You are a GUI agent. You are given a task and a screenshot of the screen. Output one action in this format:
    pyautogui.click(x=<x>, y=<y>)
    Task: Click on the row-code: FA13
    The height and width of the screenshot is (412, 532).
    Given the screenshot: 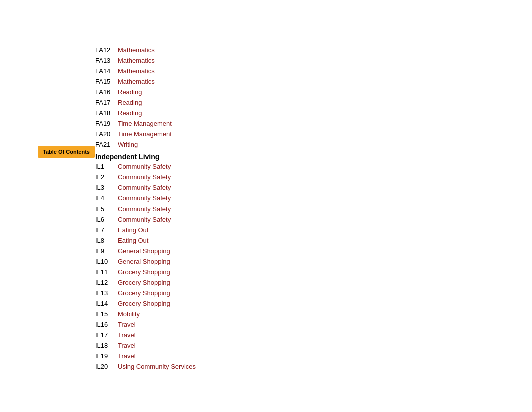 What is the action you would take?
    pyautogui.click(x=106, y=61)
    